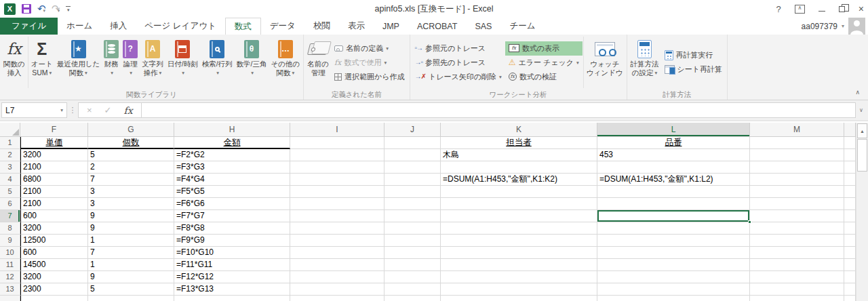  Describe the element at coordinates (180, 26) in the screenshot. I see `tab-ページ レイアウト: ページ レイアウト` at that location.